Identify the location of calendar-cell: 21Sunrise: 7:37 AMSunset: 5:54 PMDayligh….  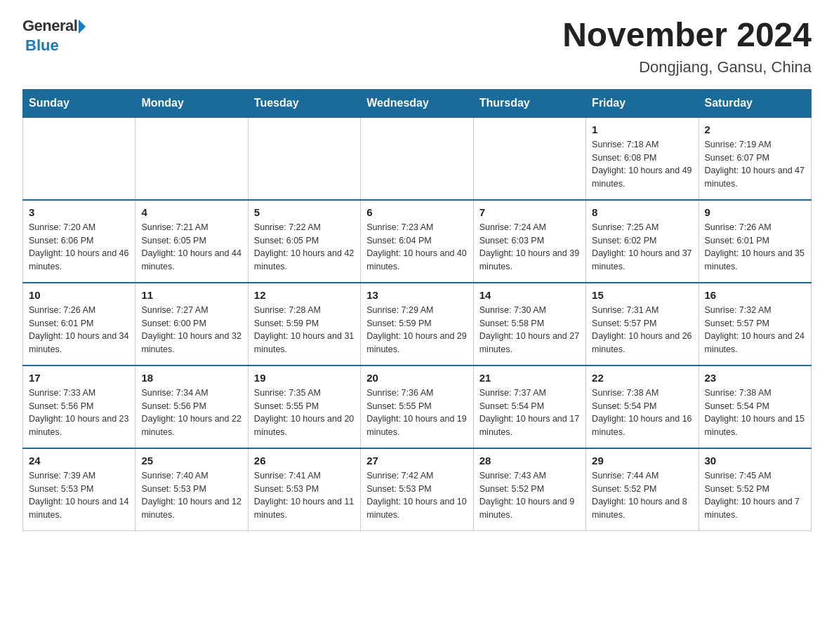
(529, 407).